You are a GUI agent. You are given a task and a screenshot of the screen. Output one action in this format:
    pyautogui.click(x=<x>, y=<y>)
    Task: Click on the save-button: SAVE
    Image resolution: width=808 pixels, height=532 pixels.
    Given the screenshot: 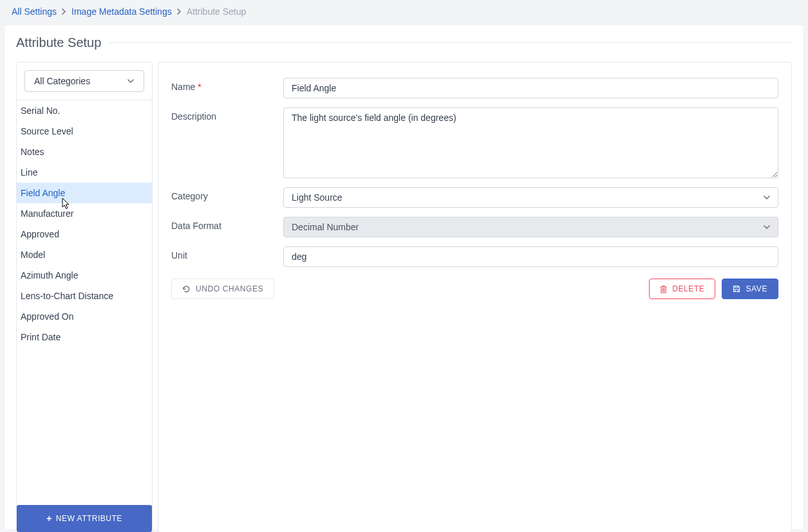 What is the action you would take?
    pyautogui.click(x=750, y=289)
    